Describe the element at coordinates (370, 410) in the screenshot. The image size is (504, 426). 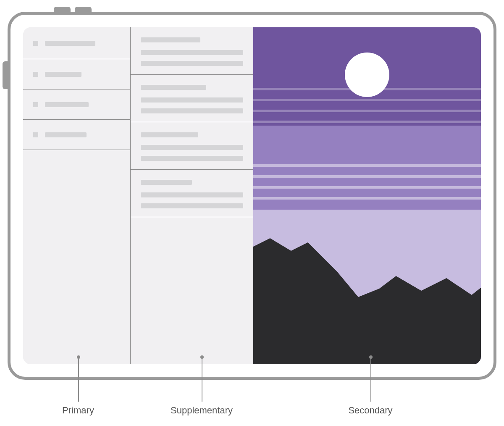
I see `callout-label-secondary: Secondary` at that location.